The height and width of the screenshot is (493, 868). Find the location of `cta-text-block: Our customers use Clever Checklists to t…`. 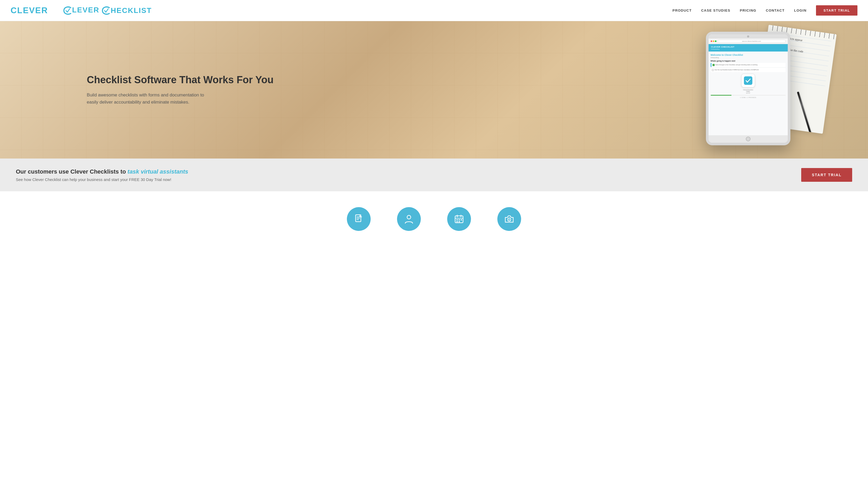

cta-text-block: Our customers use Clever Checklists to t… is located at coordinates (102, 175).